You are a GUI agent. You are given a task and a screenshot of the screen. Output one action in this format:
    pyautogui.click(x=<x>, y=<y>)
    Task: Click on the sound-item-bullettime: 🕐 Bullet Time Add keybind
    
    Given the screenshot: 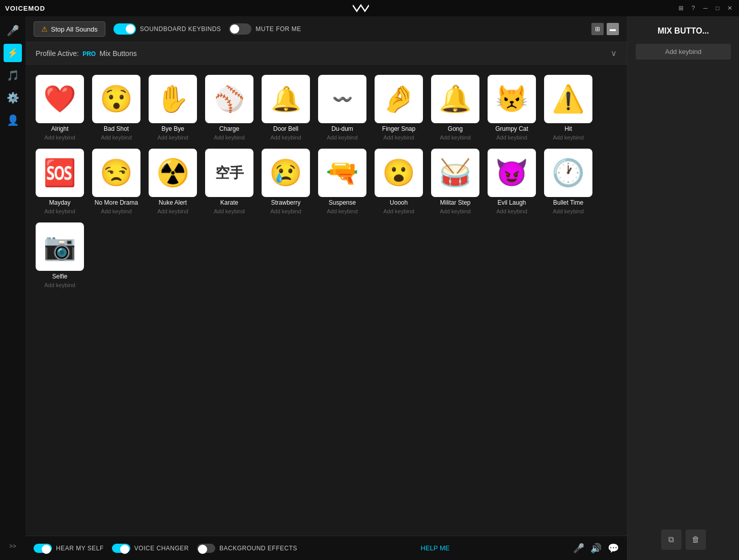 What is the action you would take?
    pyautogui.click(x=568, y=181)
    